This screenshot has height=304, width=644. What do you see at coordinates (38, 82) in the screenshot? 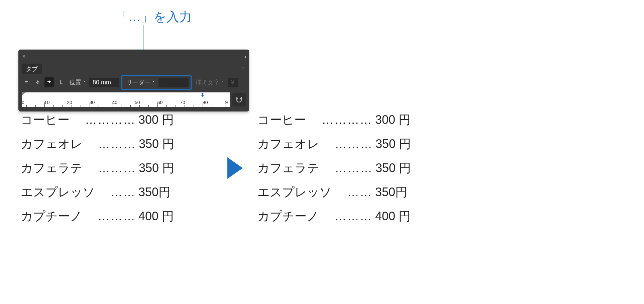
I see `tab-align-center-icon` at bounding box center [38, 82].